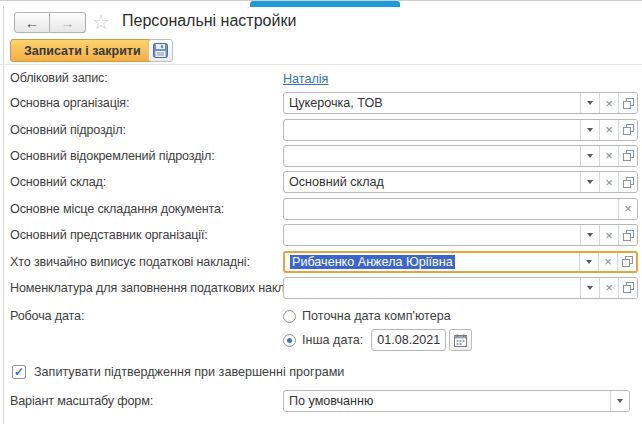  What do you see at coordinates (146, 235) in the screenshot?
I see `field-label: Основний представник організації:` at bounding box center [146, 235].